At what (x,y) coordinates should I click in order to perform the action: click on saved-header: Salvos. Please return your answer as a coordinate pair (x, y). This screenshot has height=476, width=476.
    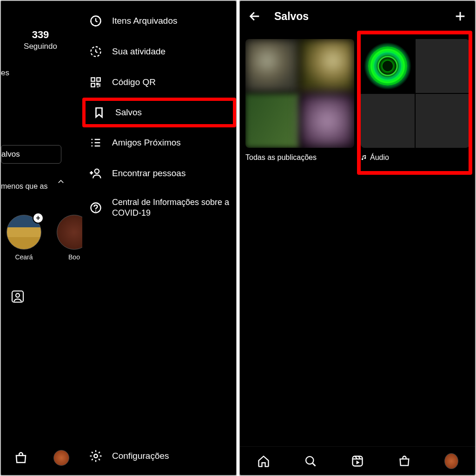
    Looking at the image, I should click on (357, 16).